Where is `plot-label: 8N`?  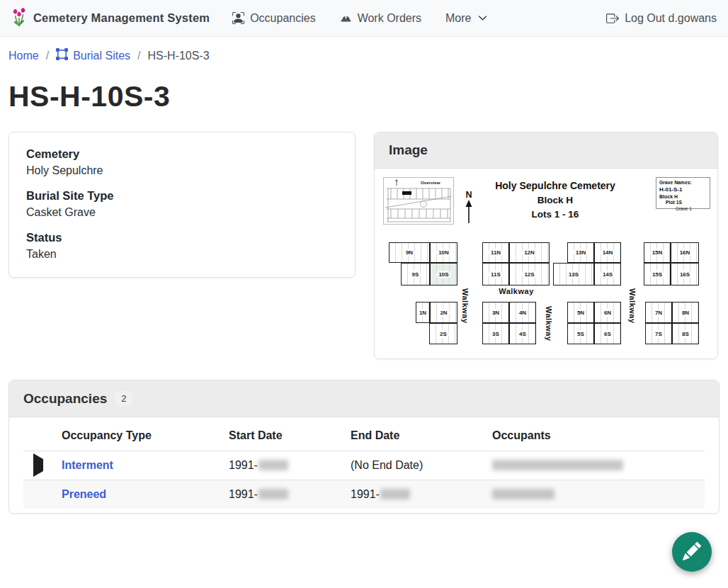 plot-label: 8N is located at coordinates (686, 313).